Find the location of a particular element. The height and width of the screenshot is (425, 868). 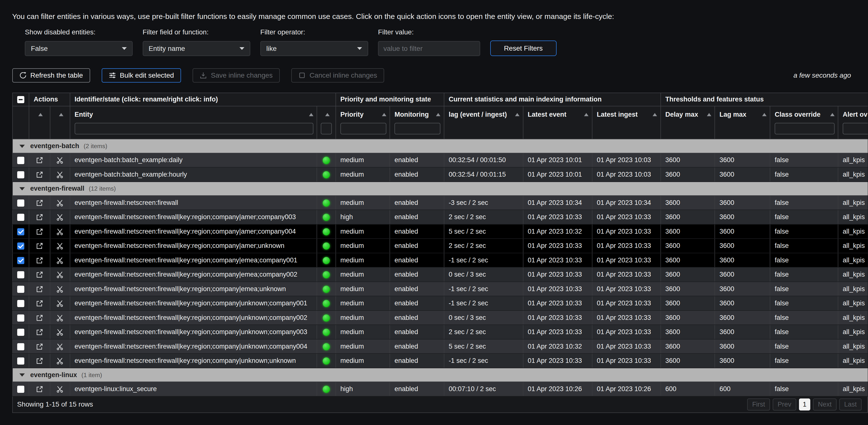

entity-filter-input is located at coordinates (194, 129).